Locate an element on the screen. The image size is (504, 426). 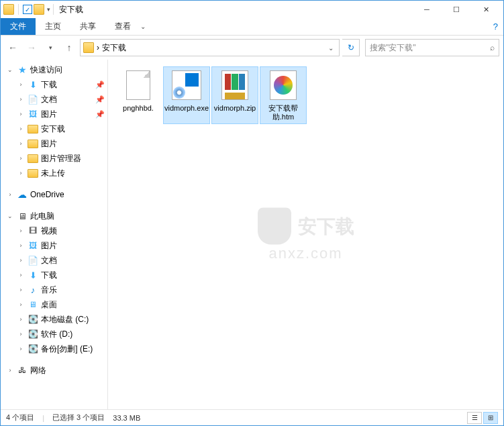
exe-icon is located at coordinates (187, 85).